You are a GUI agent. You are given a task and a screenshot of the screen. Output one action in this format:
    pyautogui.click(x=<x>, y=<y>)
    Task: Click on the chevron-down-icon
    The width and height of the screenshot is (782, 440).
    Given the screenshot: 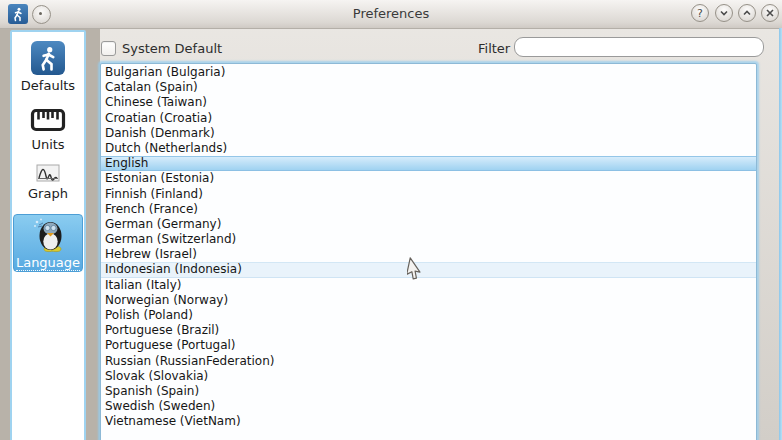 What is the action you would take?
    pyautogui.click(x=724, y=13)
    